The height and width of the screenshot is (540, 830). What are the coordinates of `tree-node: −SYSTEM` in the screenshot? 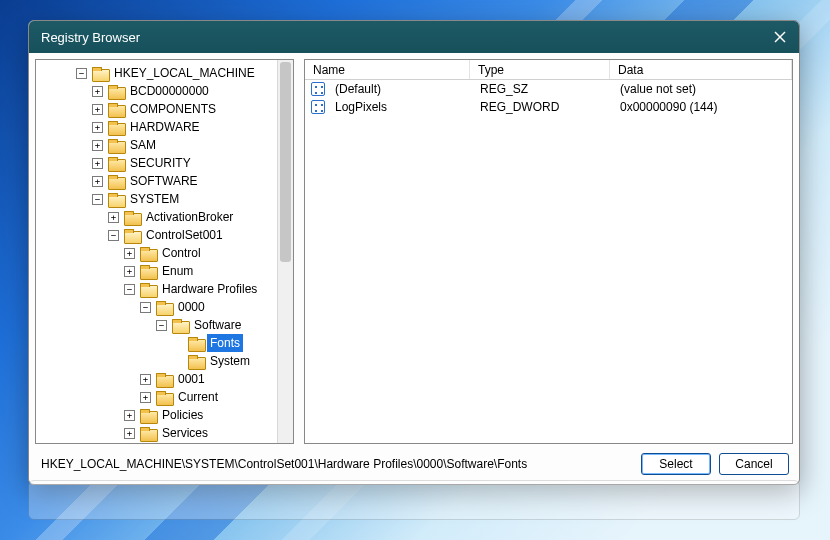 It's located at (164, 199).